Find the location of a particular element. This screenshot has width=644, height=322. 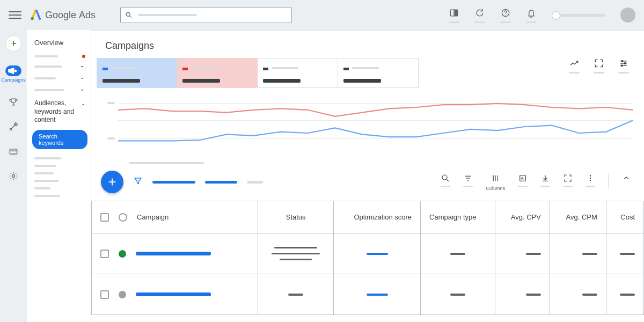

avatar is located at coordinates (628, 15).